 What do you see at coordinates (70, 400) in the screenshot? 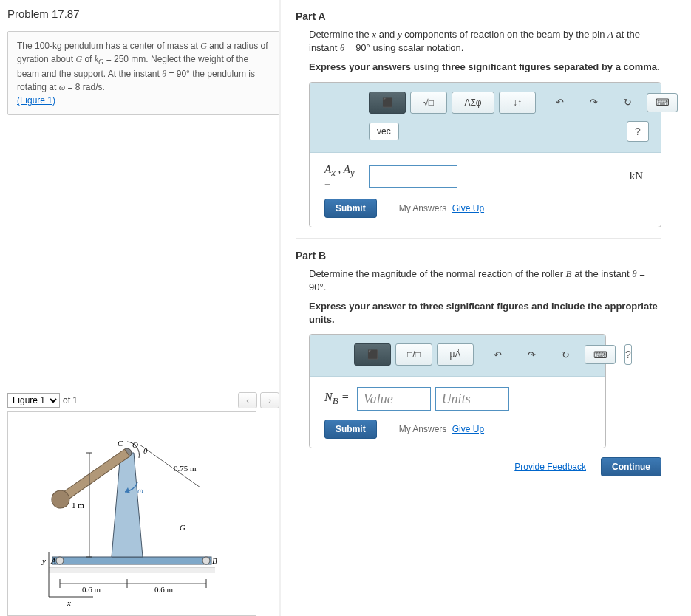
I see `figure-count: of 1` at bounding box center [70, 400].